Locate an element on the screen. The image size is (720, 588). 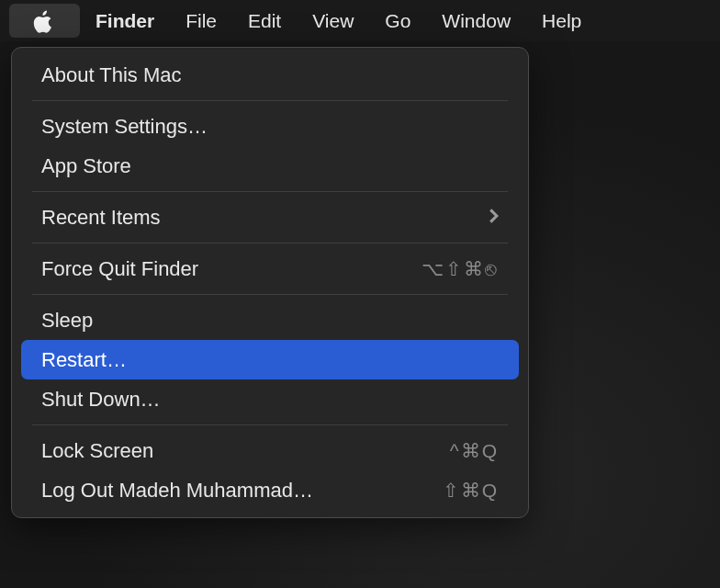
menu-item-lock-screen: Lock Screen ^⌘Q is located at coordinates (270, 450).